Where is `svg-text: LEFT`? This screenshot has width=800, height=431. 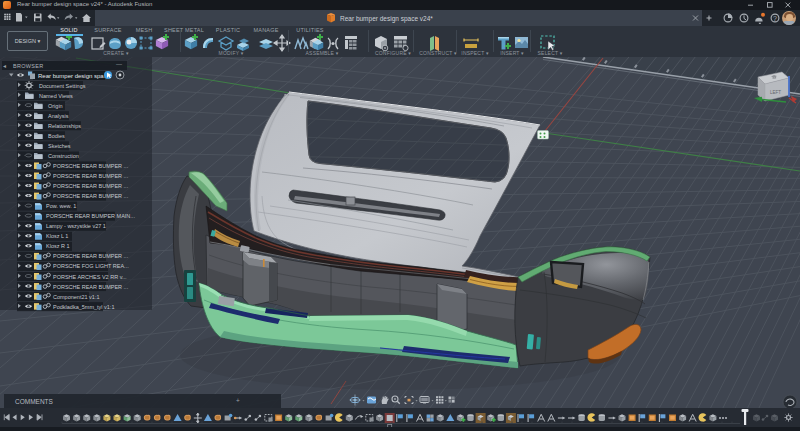
svg-text: LEFT is located at coordinates (776, 92).